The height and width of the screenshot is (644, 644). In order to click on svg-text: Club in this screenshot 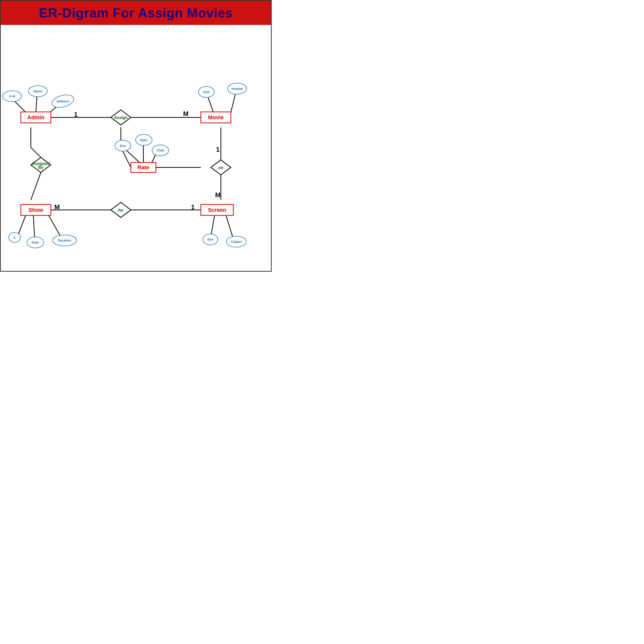, I will do `click(160, 150)`.